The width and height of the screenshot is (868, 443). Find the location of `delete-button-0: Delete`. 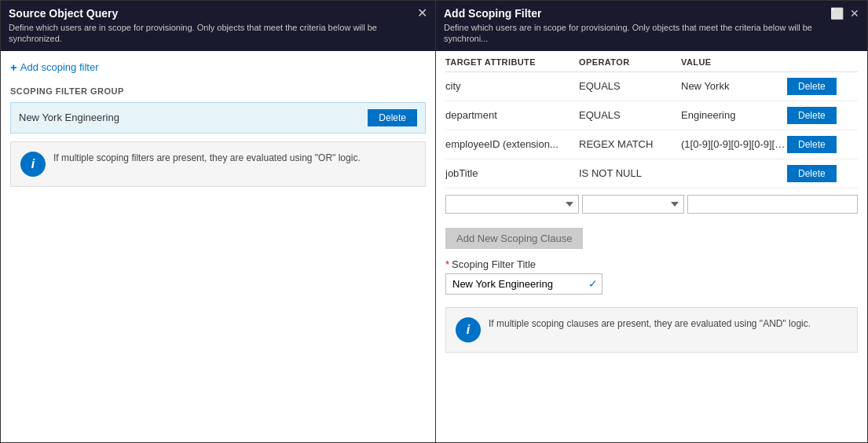

delete-button-0: Delete is located at coordinates (812, 86).